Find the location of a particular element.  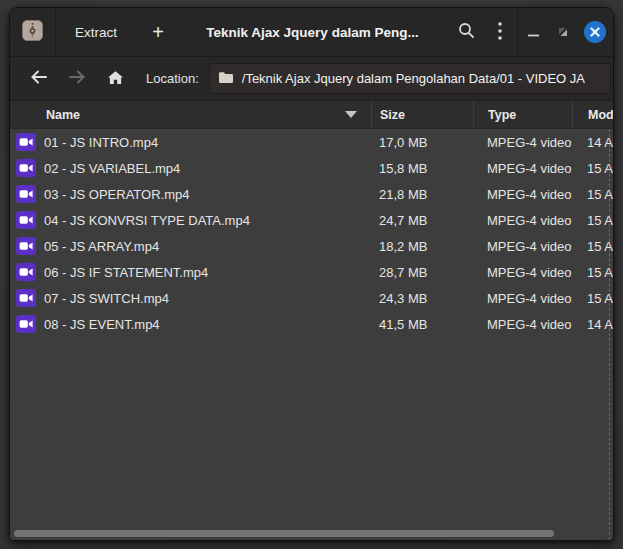

file-row: 05 - JS ARRAY.mp4 18,2 MB MPEG-4 video 1… is located at coordinates (312, 246).